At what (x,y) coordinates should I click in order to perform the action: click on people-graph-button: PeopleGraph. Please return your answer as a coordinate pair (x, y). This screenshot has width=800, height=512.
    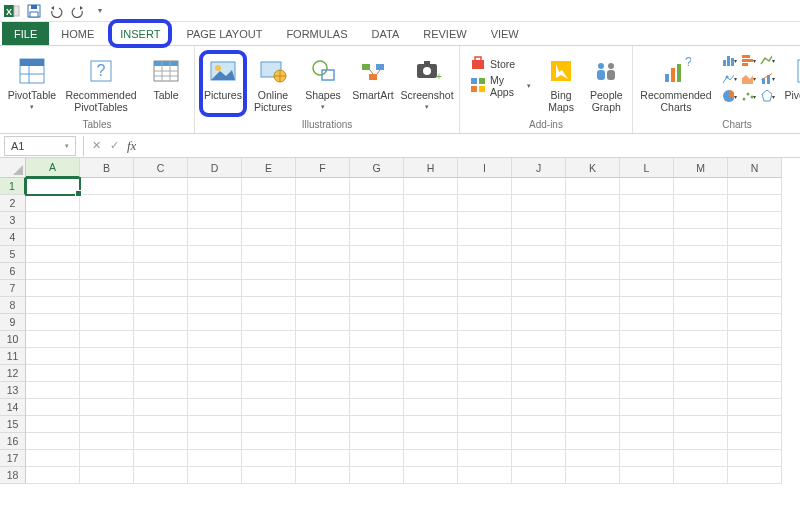
    Looking at the image, I should click on (606, 84).